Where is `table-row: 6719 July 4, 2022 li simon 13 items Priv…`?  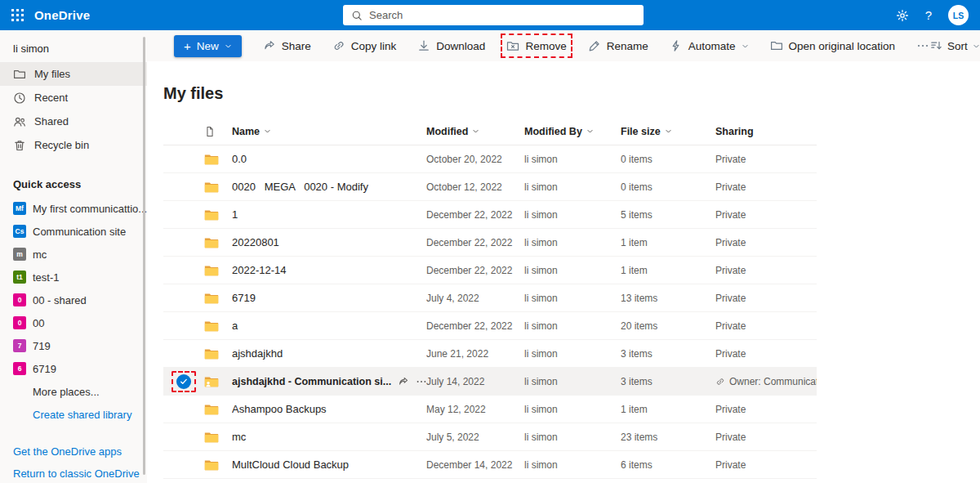
table-row: 6719 July 4, 2022 li simon 13 items Priv… is located at coordinates (490, 298).